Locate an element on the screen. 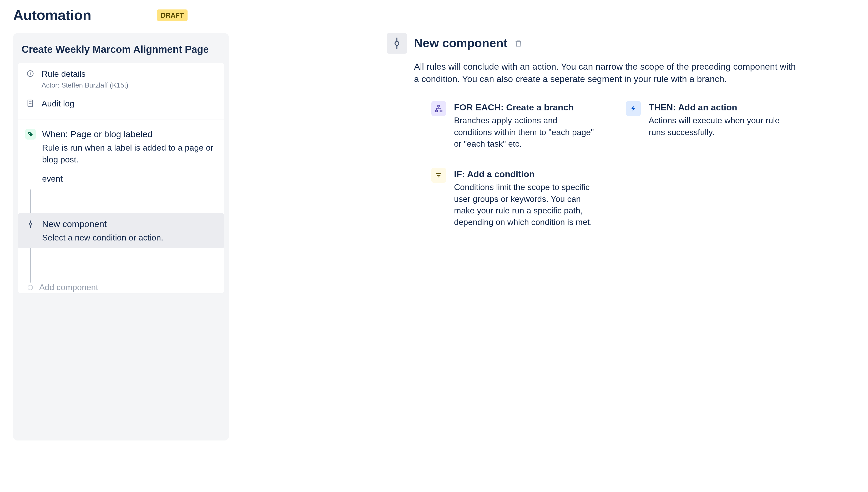 The image size is (868, 492). audit-log-label: Audit log is located at coordinates (58, 103).